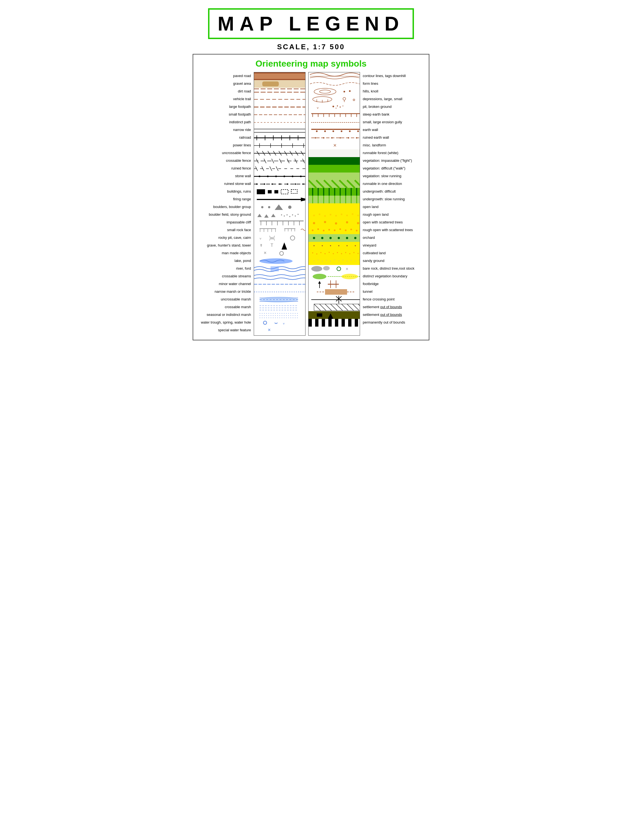 The height and width of the screenshot is (840, 622). What do you see at coordinates (224, 204) in the screenshot?
I see `left-labels: paved road gravel area dirt road vehicle…` at bounding box center [224, 204].